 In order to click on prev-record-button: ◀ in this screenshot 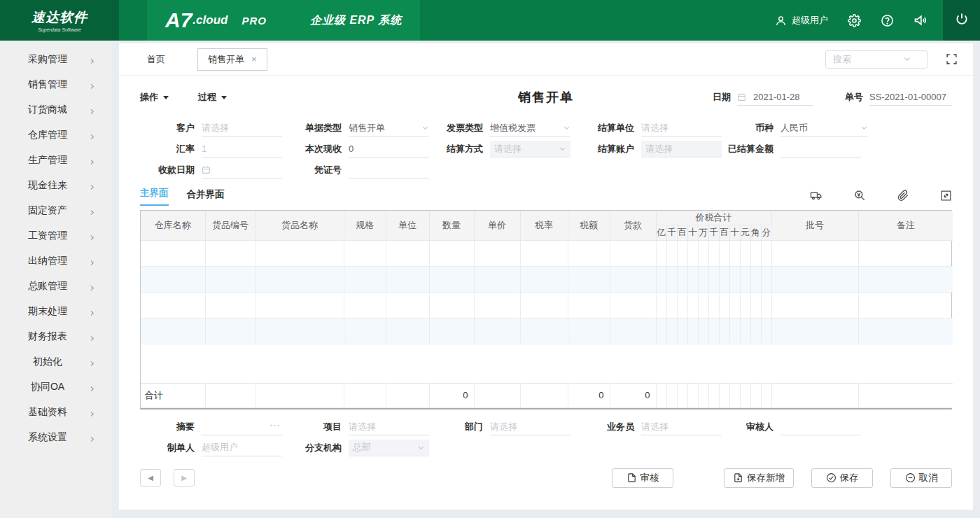, I will do `click(150, 477)`.